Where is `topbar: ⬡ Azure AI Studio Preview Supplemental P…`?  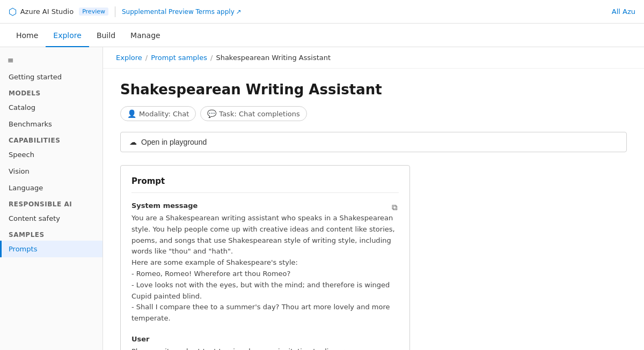
topbar: ⬡ Azure AI Studio Preview Supplemental P… is located at coordinates (322, 12).